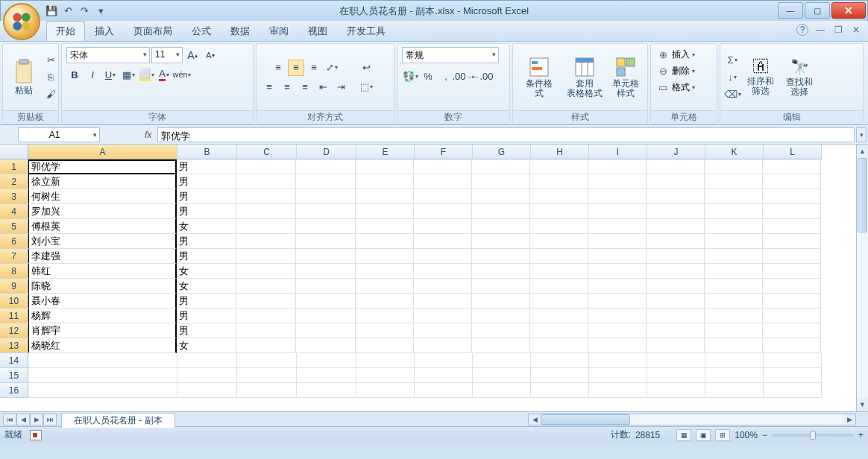 Image resolution: width=868 pixels, height=459 pixels. Describe the element at coordinates (861, 435) in the screenshot. I see `zoom-in-icon: +` at that location.